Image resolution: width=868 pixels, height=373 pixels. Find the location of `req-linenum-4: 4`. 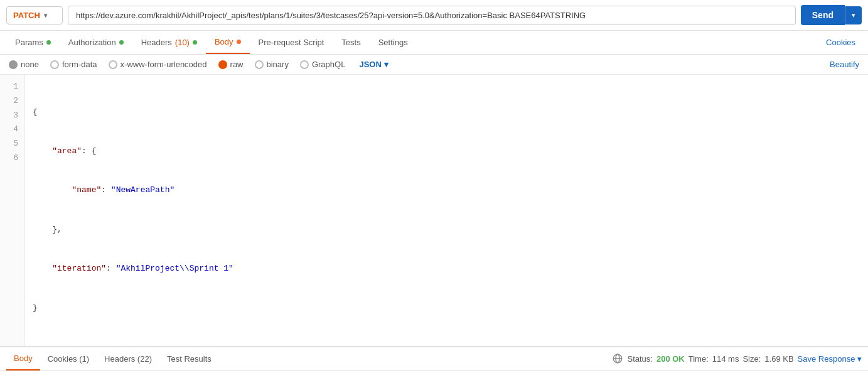

req-linenum-4: 4 is located at coordinates (13, 129).